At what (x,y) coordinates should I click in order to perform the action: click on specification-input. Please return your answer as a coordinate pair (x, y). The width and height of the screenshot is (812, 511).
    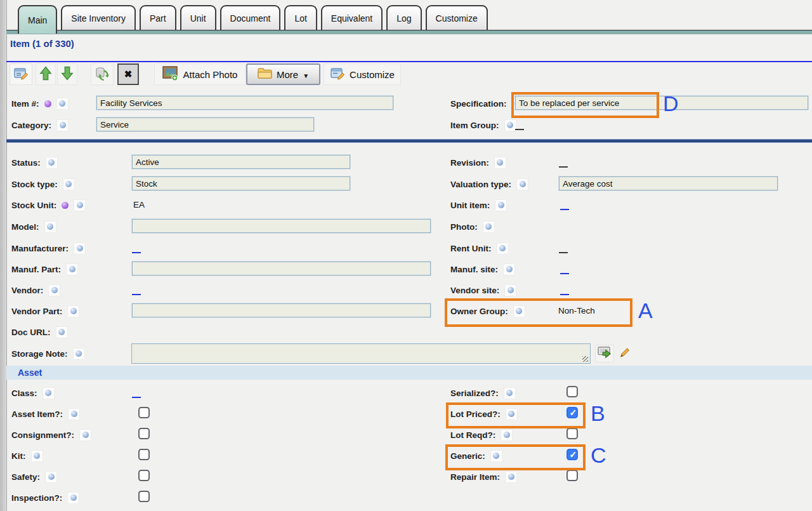
    Looking at the image, I should click on (662, 103).